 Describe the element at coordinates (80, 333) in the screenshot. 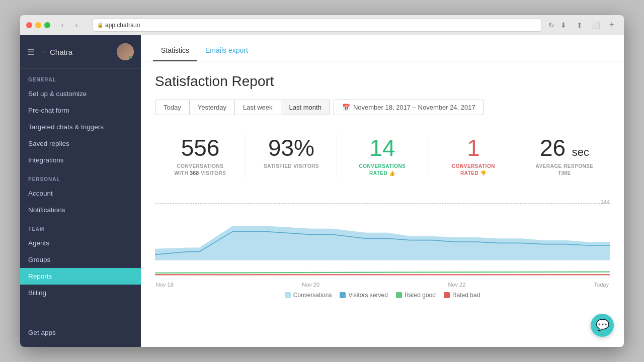

I see `sidebar-item-get-apps: Get apps` at that location.